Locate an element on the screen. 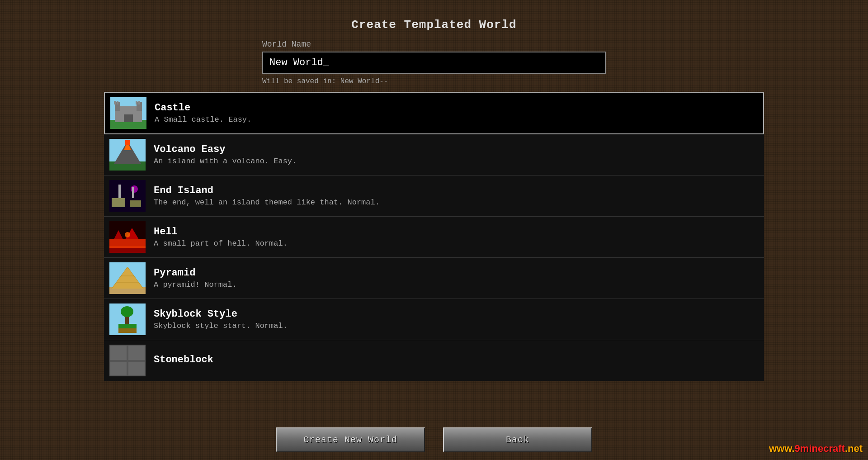 Image resolution: width=868 pixels, height=460 pixels. template-description: Skyblock style start. Normal. is located at coordinates (221, 326).